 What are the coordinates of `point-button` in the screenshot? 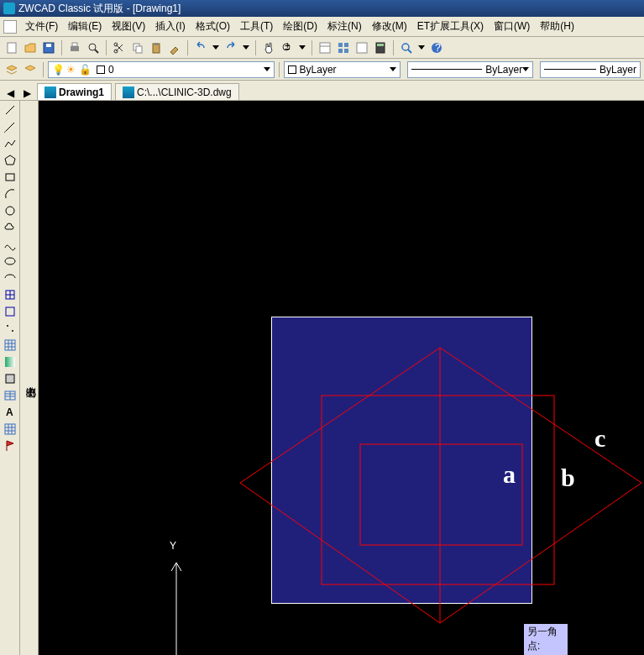 It's located at (10, 328).